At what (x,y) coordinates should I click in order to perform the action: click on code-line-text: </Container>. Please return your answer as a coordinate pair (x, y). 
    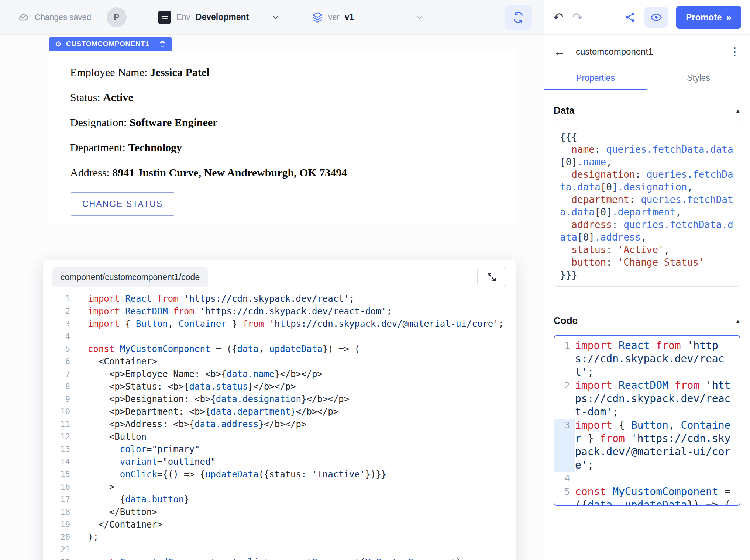
    Looking at the image, I should click on (125, 525).